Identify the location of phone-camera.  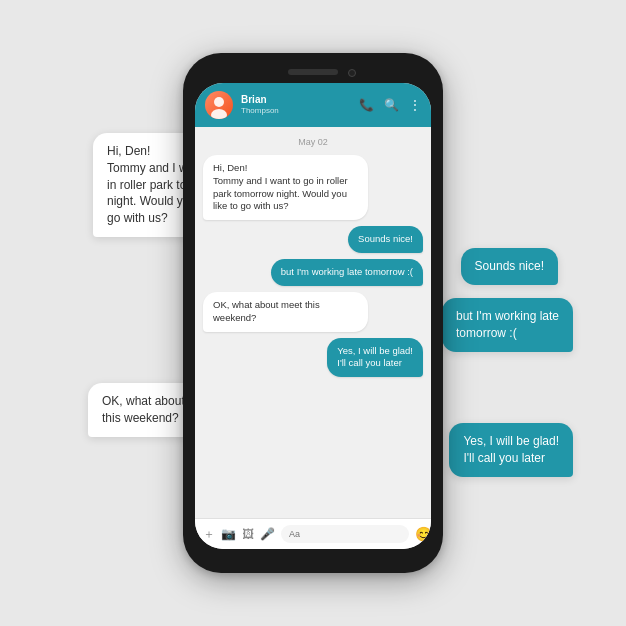
(352, 73).